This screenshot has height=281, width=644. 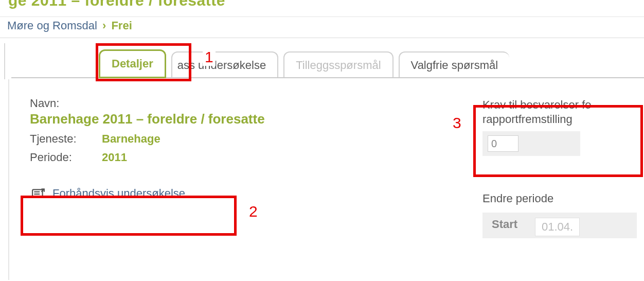 What do you see at coordinates (558, 227) in the screenshot?
I see `start-date-field: 01.04.` at bounding box center [558, 227].